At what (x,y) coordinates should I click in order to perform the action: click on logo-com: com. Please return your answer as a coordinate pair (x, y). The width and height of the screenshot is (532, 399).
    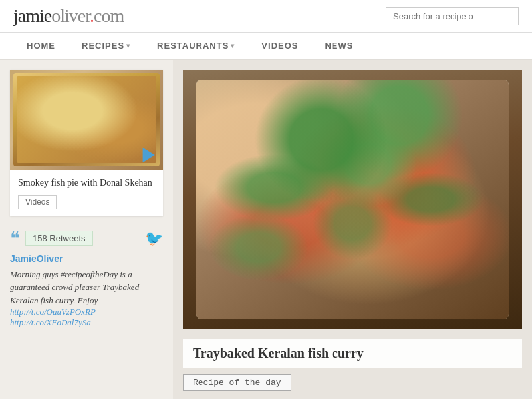
    Looking at the image, I should click on (109, 16).